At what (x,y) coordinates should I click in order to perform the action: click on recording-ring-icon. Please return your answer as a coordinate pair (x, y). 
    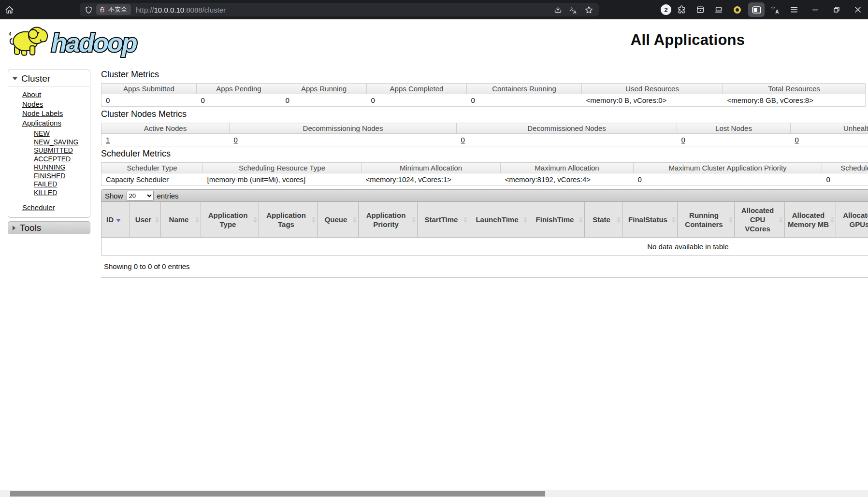
    Looking at the image, I should click on (737, 10).